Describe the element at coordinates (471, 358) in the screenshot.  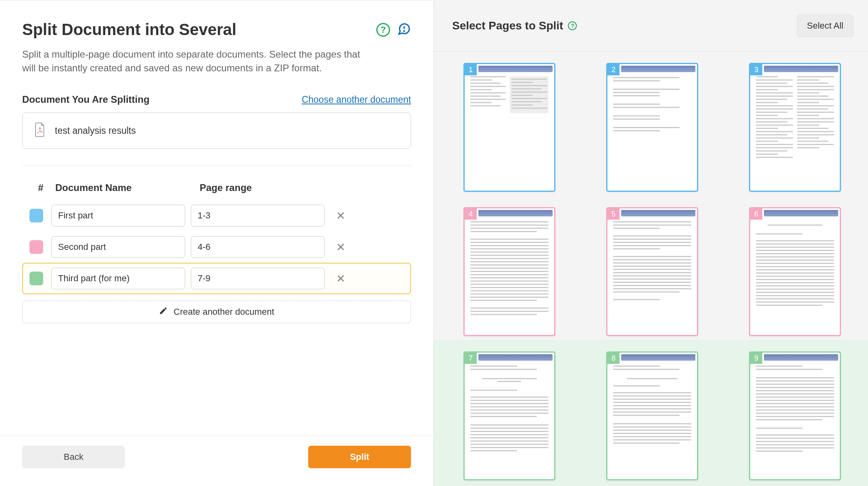
I see `page-number: 7` at that location.